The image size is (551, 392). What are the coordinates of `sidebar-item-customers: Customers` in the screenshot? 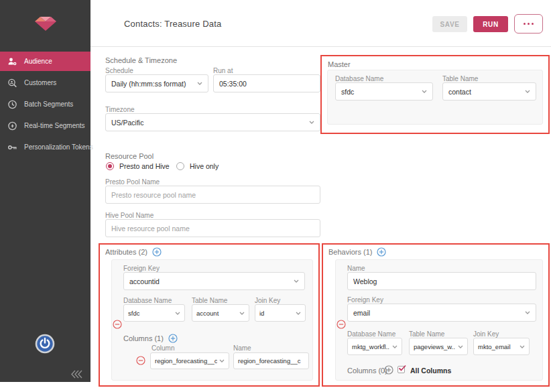 It's located at (46, 83).